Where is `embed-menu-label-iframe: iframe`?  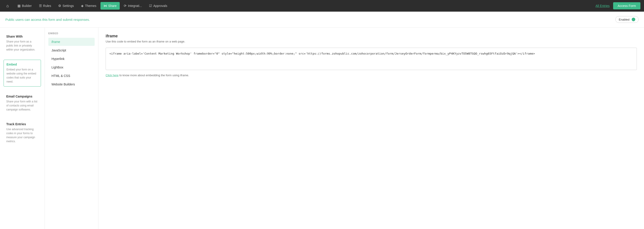
embed-menu-label-iframe: iframe is located at coordinates (56, 42).